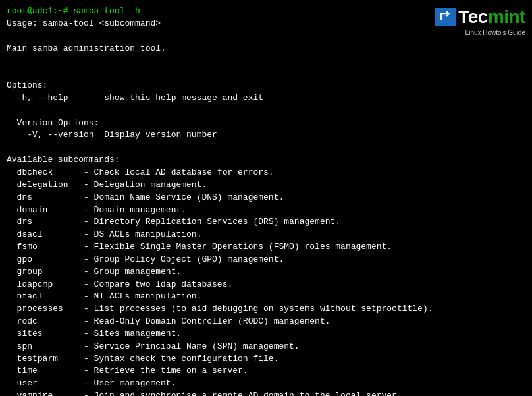  What do you see at coordinates (266, 322) in the screenshot?
I see `terminal-line: rodc - Read-Only Domain Controller (RODC…` at bounding box center [266, 322].